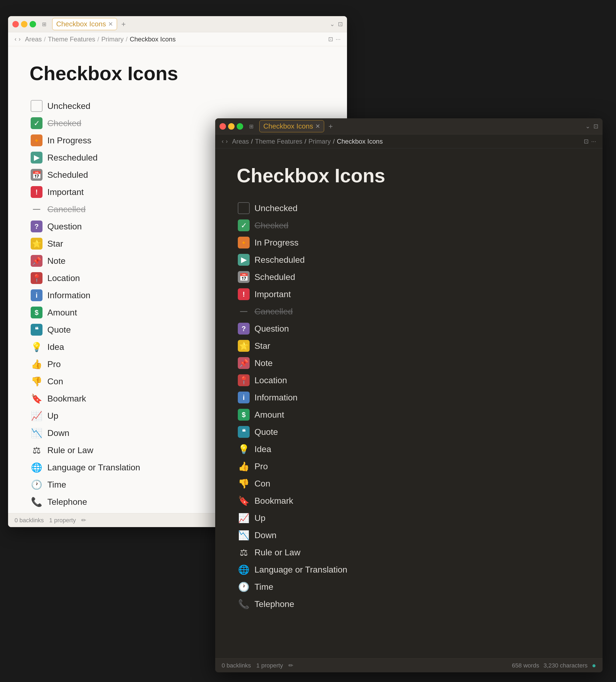  Describe the element at coordinates (240, 127) in the screenshot. I see `maximize-button-dark` at that location.